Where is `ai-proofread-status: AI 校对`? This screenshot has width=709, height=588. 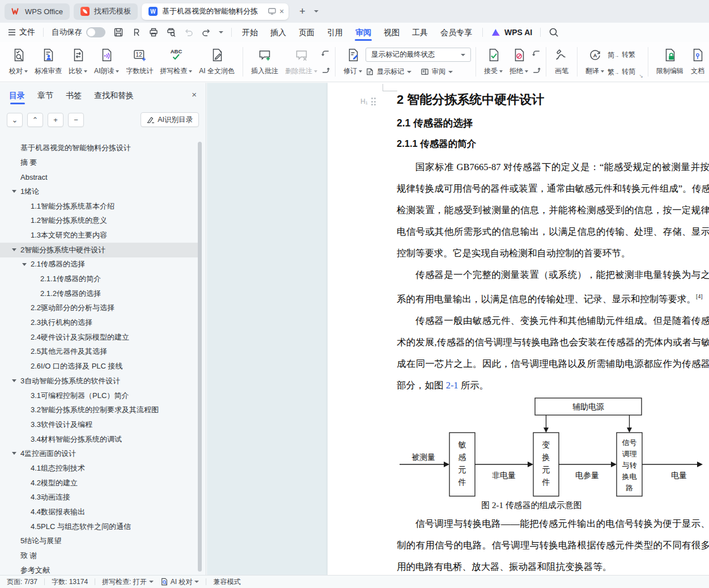
ai-proofread-status: AI 校对 is located at coordinates (180, 582).